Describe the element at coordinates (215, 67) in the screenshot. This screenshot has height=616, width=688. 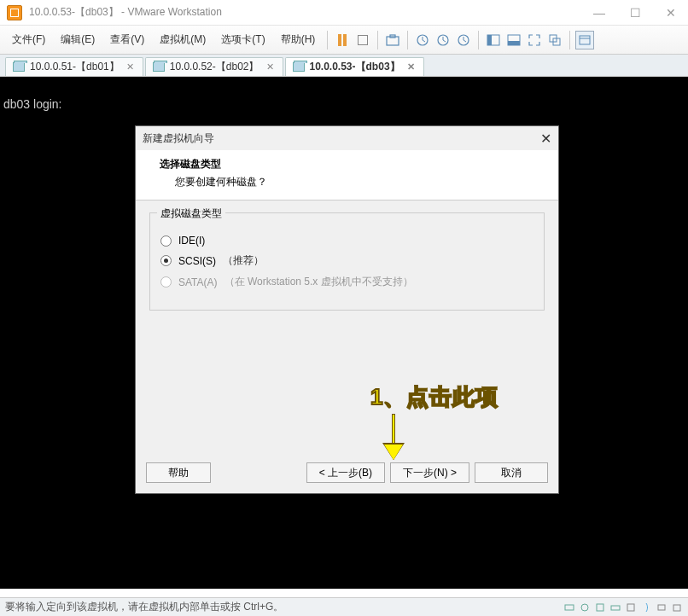
I see `tab-label: 10.0.0.52-【db02】` at that location.